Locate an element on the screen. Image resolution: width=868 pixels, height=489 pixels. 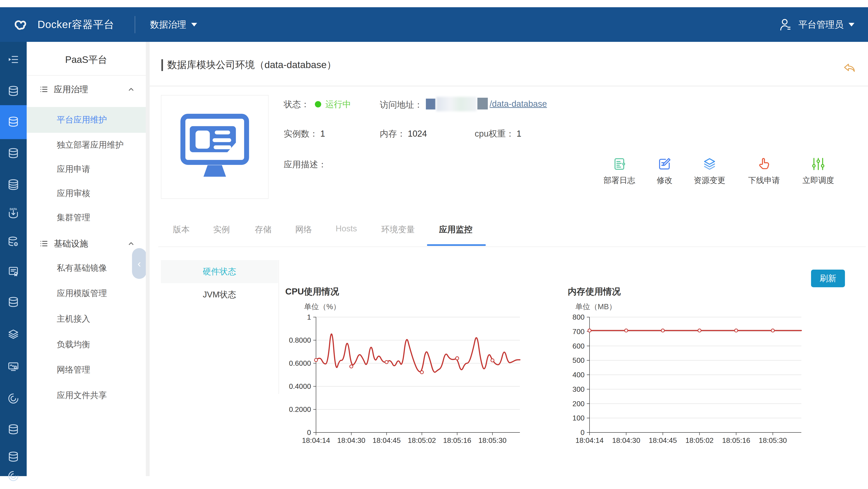
sidebar-item-cluster-management: 集群管理 is located at coordinates (86, 218).